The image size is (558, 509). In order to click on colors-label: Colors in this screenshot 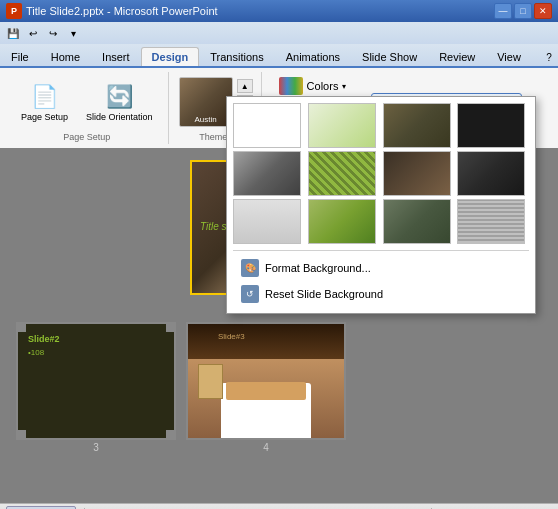, I will do `click(323, 86)`.